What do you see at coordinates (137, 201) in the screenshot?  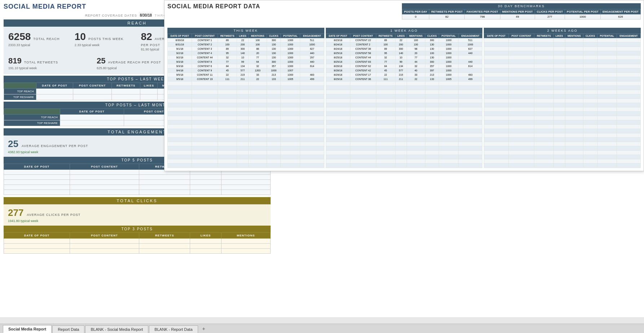 I see `clicks-header: TOTAL CLICKS` at bounding box center [137, 201].